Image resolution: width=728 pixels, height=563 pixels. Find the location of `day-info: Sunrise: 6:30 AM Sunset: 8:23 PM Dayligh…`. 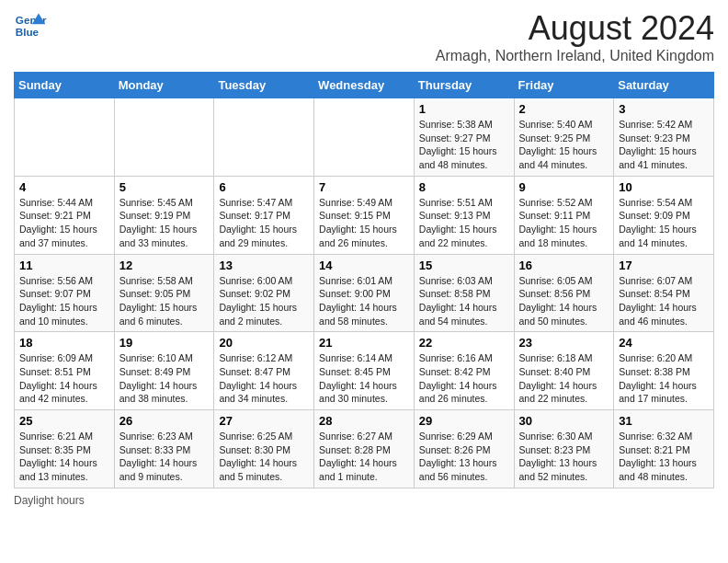

day-info: Sunrise: 6:30 AM Sunset: 8:23 PM Dayligh… is located at coordinates (564, 456).